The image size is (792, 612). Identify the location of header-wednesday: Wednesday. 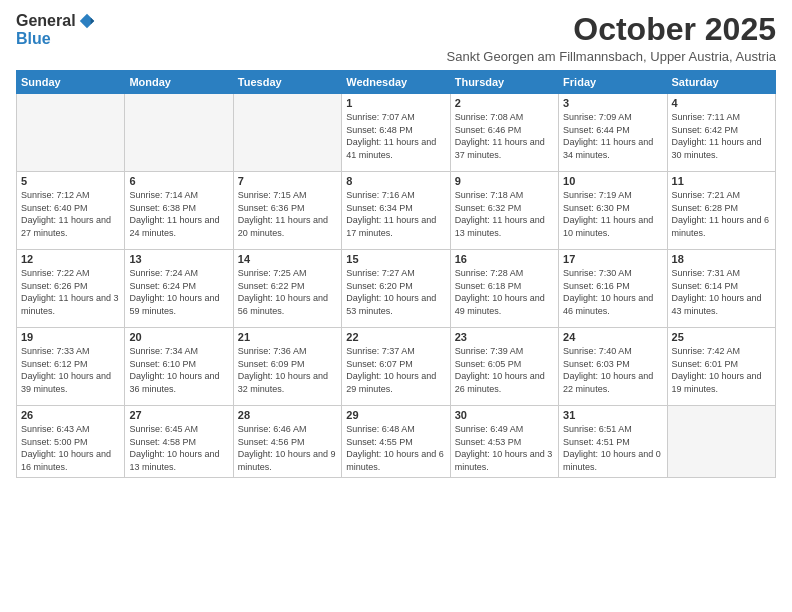
(396, 82).